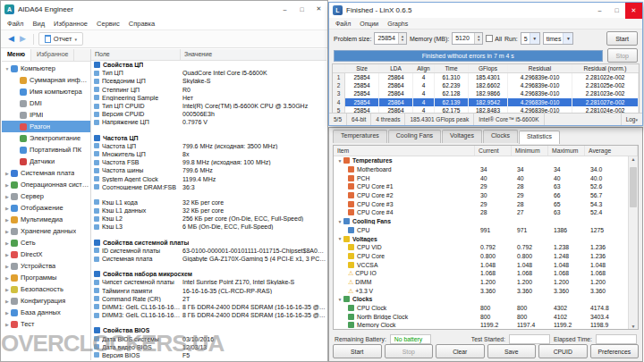 The width and height of the screenshot is (644, 362). I want to click on section-row: Свойства ЦП, so click(209, 64).